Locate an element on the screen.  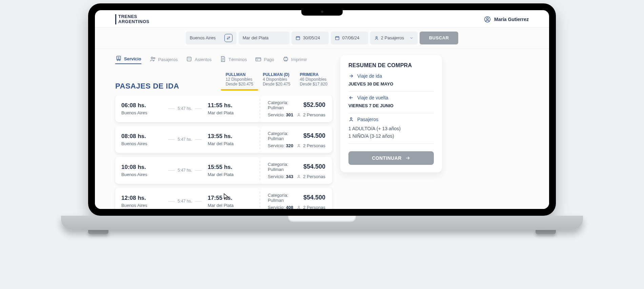
user-name: María Gutierrez is located at coordinates (511, 19).